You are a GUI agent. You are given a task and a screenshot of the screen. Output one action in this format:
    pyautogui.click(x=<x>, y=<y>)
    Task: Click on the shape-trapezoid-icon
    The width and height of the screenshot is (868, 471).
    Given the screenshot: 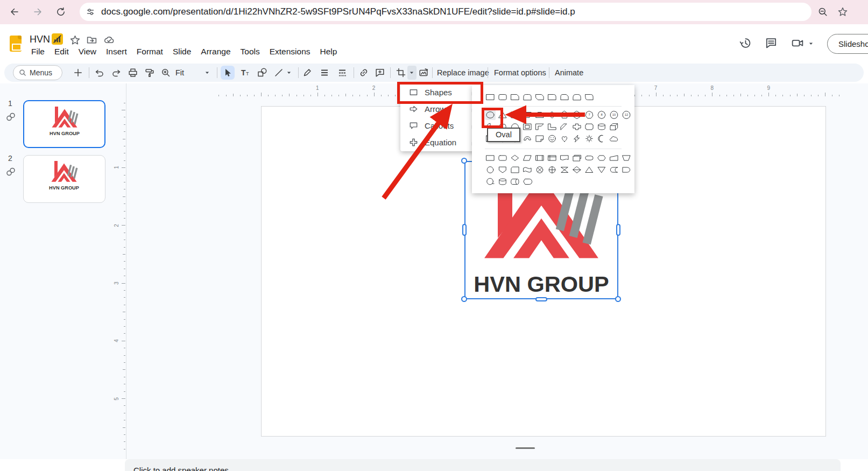 What is the action you would take?
    pyautogui.click(x=540, y=115)
    